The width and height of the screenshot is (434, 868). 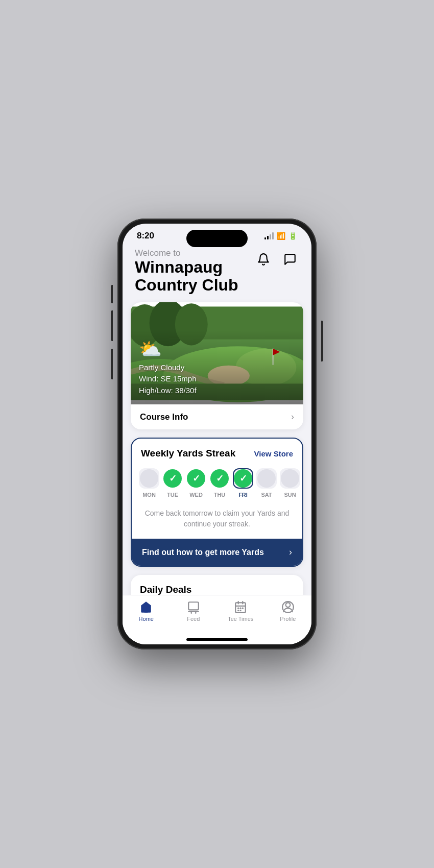 What do you see at coordinates (196, 478) in the screenshot?
I see `day-circle-wed: ✓` at bounding box center [196, 478].